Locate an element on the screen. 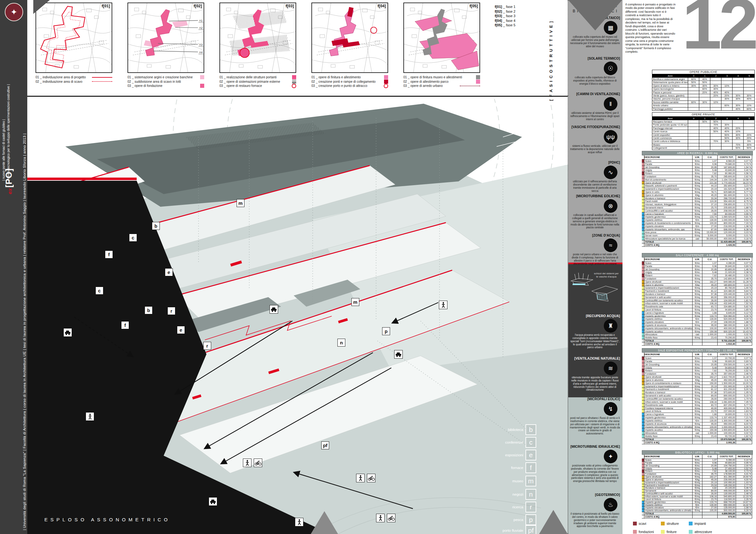 Image resolution: width=756 pixels, height=534 pixels. wind-microturbine-icon: ⊗ is located at coordinates (610, 206).